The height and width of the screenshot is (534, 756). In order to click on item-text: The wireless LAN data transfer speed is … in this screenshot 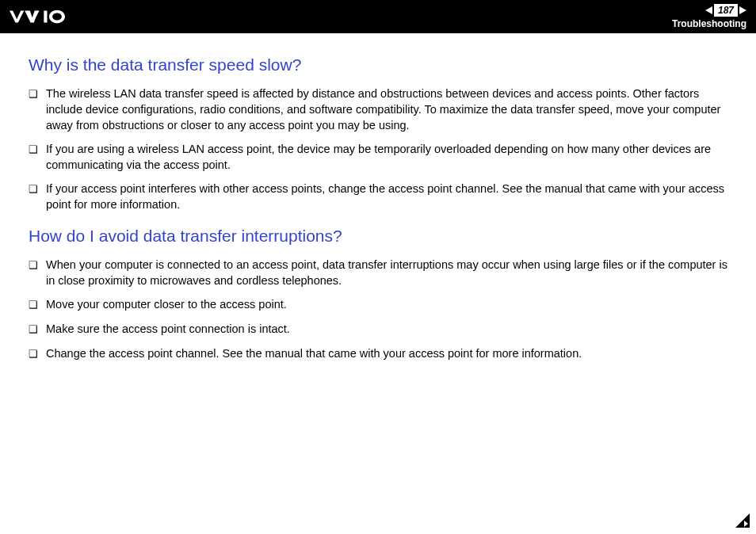, I will do `click(387, 109)`.